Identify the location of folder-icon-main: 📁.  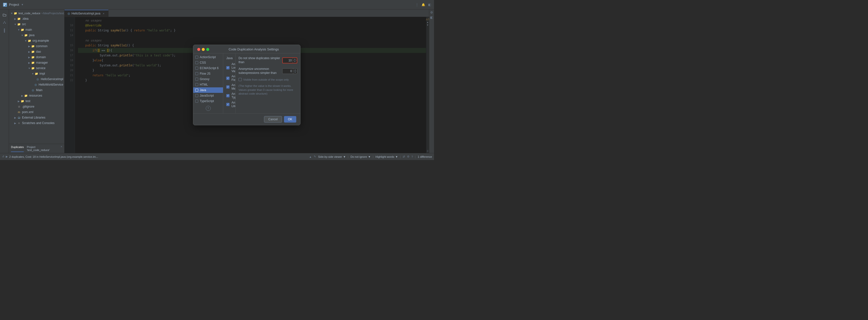
(23, 30).